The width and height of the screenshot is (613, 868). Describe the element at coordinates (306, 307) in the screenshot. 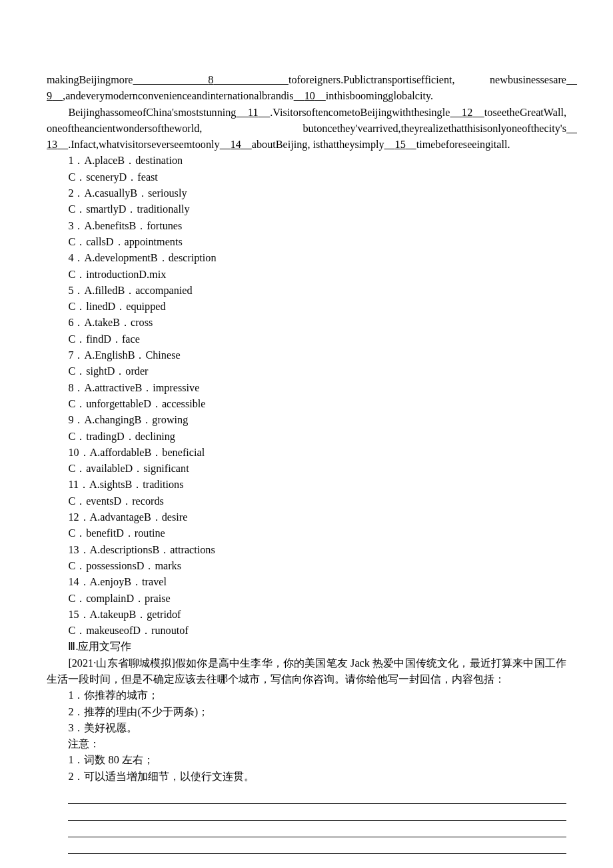

I see `question-options-row-cd: C．linedD．equipped` at that location.